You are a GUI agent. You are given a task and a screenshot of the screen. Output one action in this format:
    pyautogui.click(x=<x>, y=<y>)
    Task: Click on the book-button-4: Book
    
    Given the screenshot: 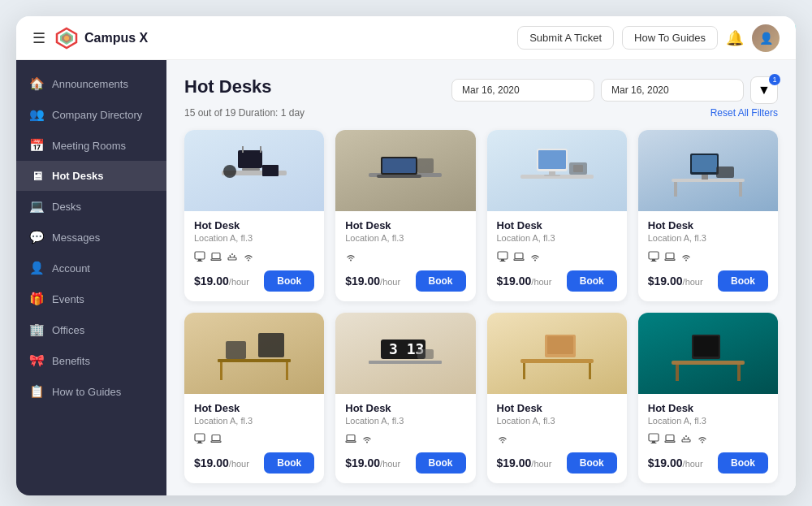 What is the action you would take?
    pyautogui.click(x=743, y=281)
    